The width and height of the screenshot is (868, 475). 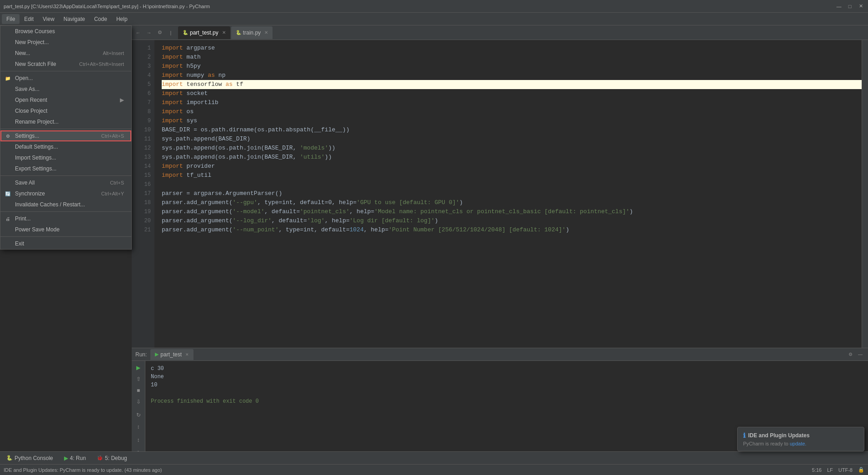 I want to click on window-controls: — □ ✕, so click(x=850, y=6).